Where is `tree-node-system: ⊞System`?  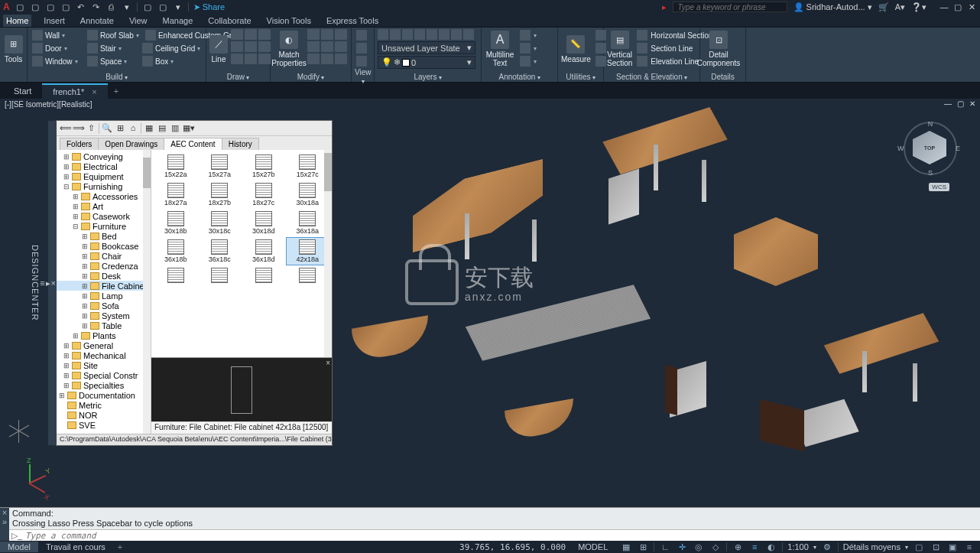 tree-node-system: ⊞System is located at coordinates (104, 315).